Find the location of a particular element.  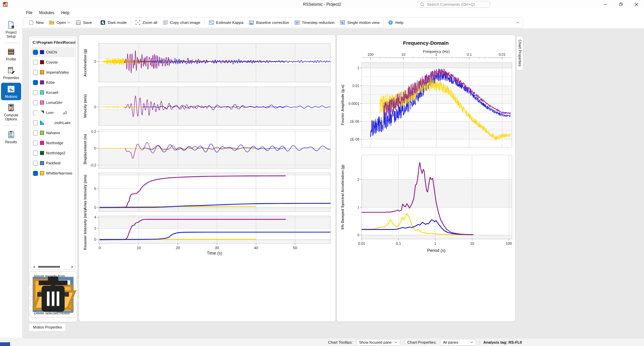

sidebar-item-motions: Motions is located at coordinates (11, 91).